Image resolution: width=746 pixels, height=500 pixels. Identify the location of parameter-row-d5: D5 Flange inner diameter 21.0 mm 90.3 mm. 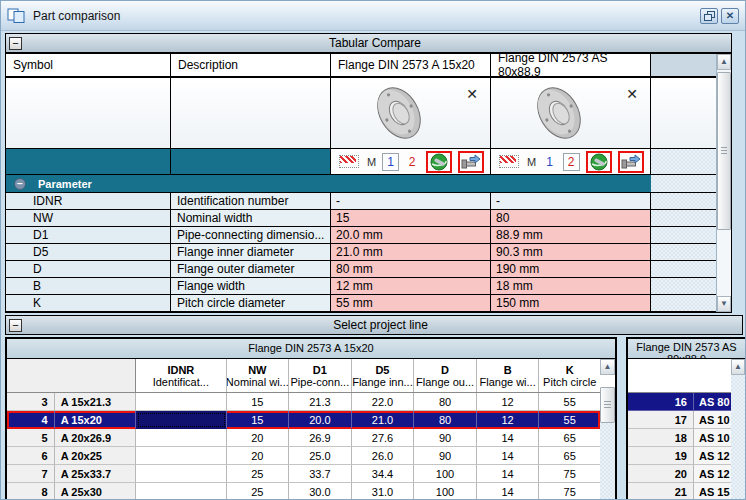
(361, 252).